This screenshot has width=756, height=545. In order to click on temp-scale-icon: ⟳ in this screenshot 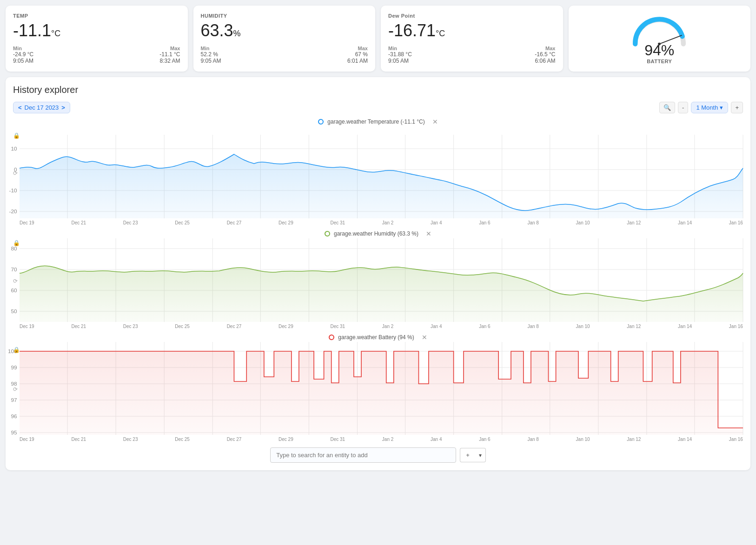, I will do `click(15, 173)`.